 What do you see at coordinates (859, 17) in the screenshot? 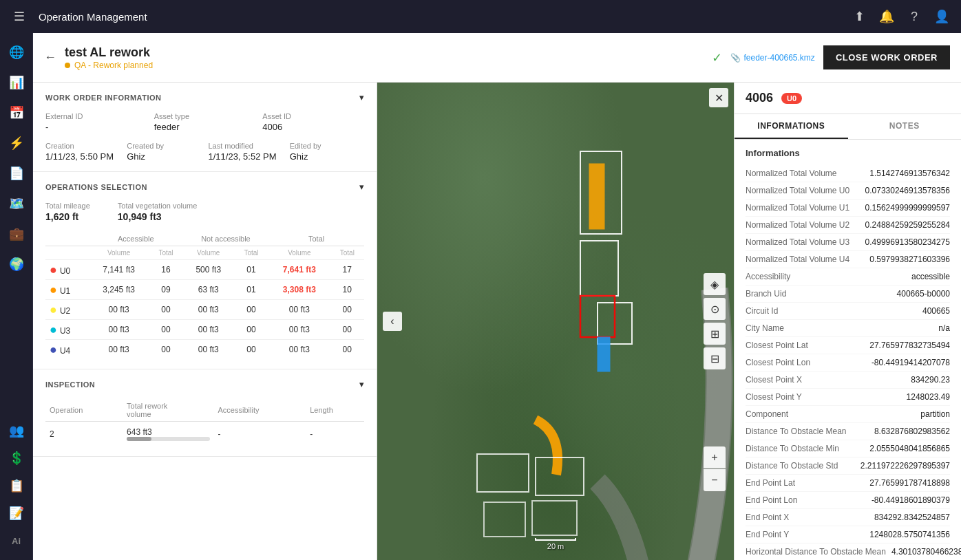
I see `upload-icon: ⬆` at bounding box center [859, 17].